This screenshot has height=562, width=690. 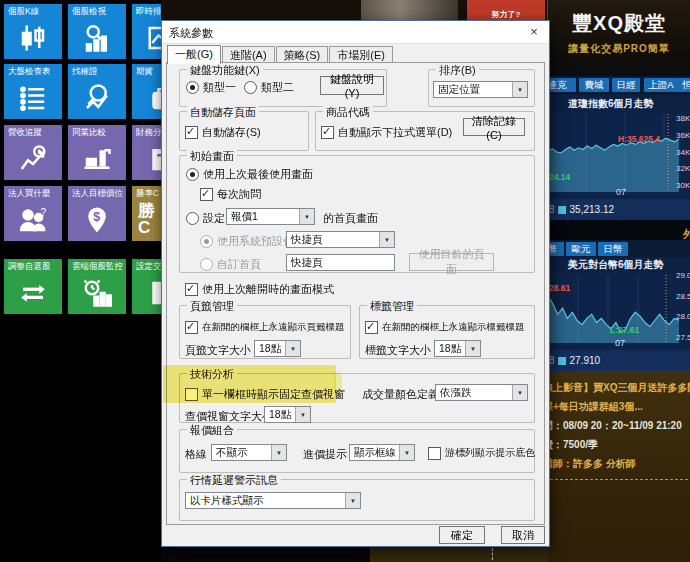 What do you see at coordinates (683, 152) in the screenshot?
I see `y-axis-tick: 34K` at bounding box center [683, 152].